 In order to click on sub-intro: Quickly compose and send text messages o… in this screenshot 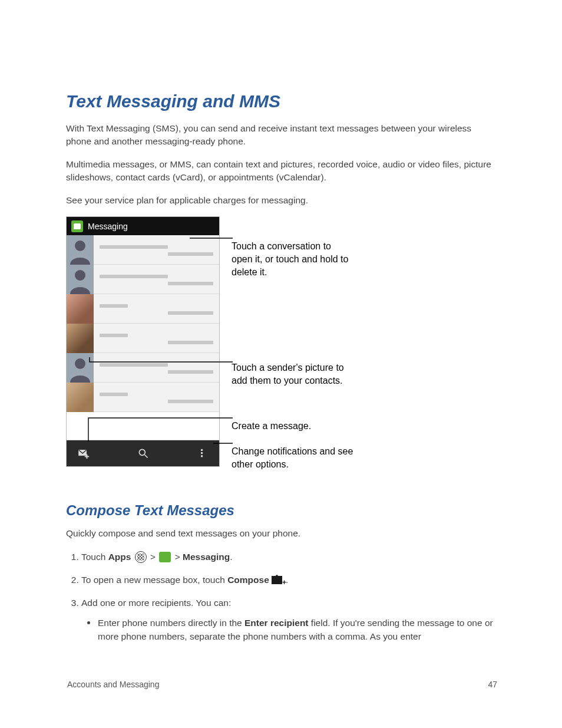, I will do `click(282, 533)`.